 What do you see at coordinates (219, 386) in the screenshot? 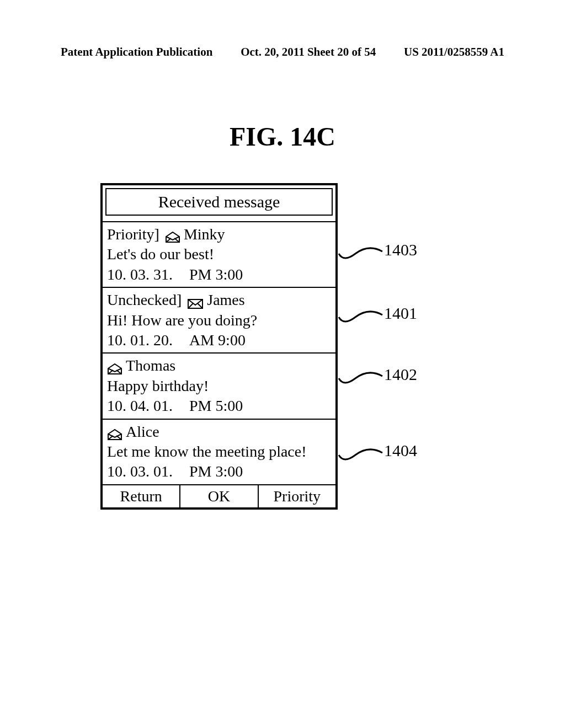
I see `message-item: Thomas Happy birthday! 10. 04. 01. PM 5:…` at bounding box center [219, 386].